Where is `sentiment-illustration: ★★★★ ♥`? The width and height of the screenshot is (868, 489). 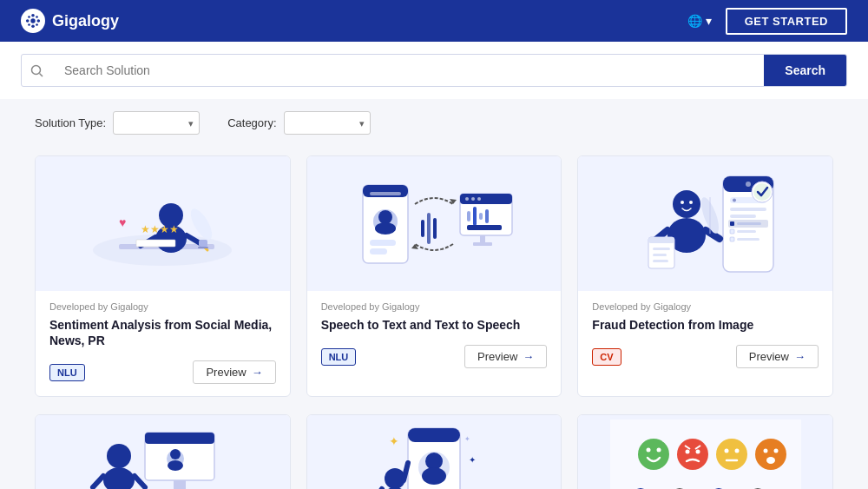
sentiment-illustration: ★★★★ ♥ is located at coordinates (162, 224).